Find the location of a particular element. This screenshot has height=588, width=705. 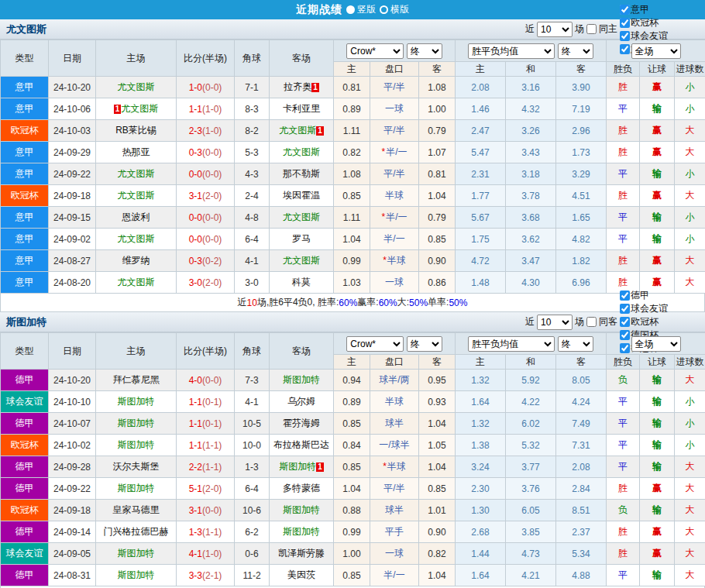

match-row: 德甲24-09-28沃尔夫斯堡2-2(1-1)1-3斯图加特10.85*半球1.… is located at coordinates (353, 467).